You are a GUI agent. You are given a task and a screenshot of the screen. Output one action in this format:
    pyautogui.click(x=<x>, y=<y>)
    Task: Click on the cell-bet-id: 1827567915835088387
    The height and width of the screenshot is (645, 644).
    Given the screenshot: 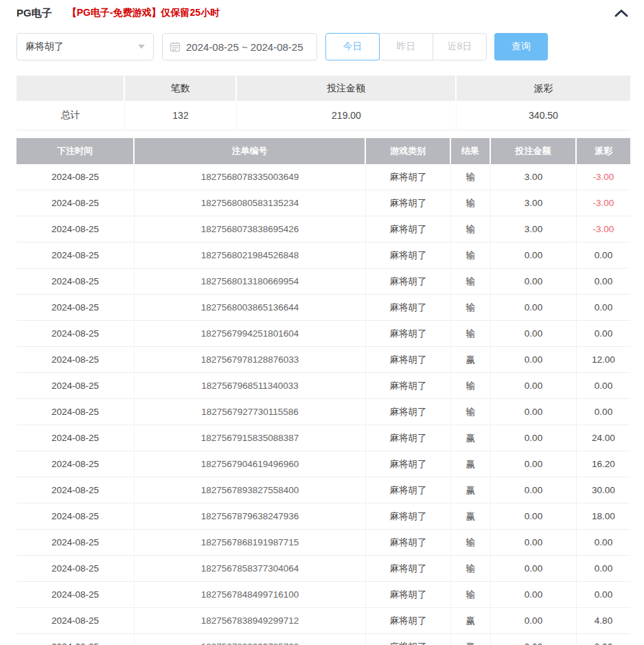 What is the action you would take?
    pyautogui.click(x=250, y=438)
    